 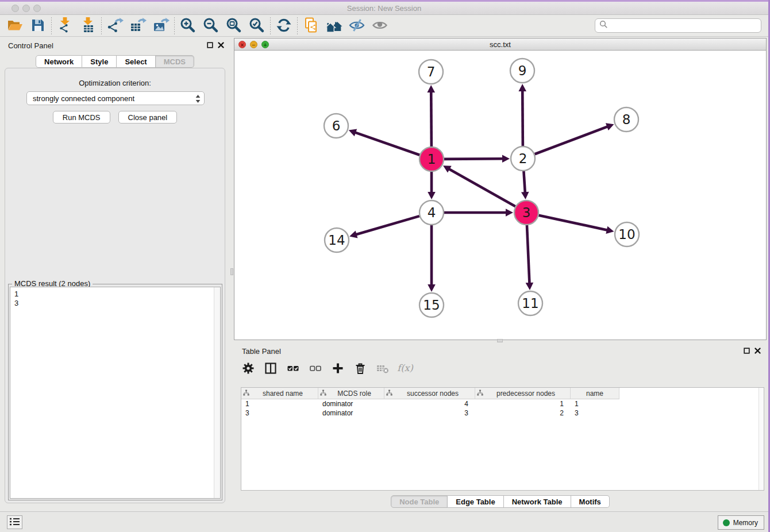 What do you see at coordinates (431, 72) in the screenshot?
I see `graph-node-7: 7` at bounding box center [431, 72].